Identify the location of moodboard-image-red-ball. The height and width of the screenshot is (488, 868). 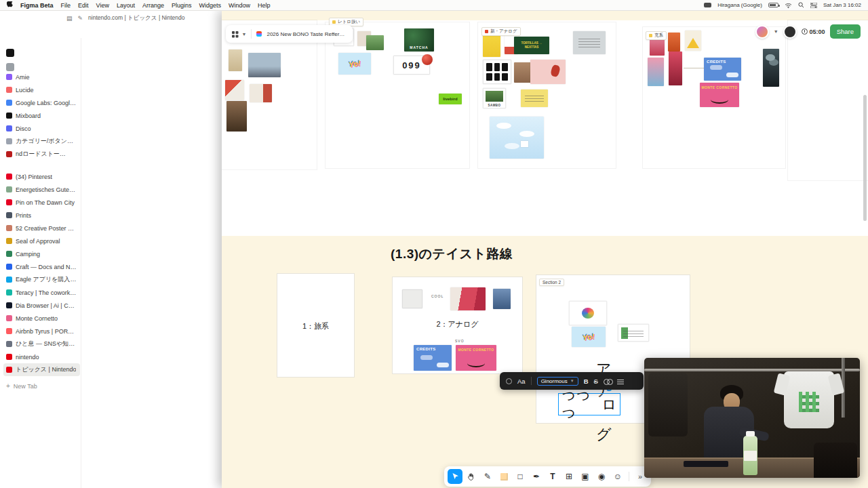
(427, 60).